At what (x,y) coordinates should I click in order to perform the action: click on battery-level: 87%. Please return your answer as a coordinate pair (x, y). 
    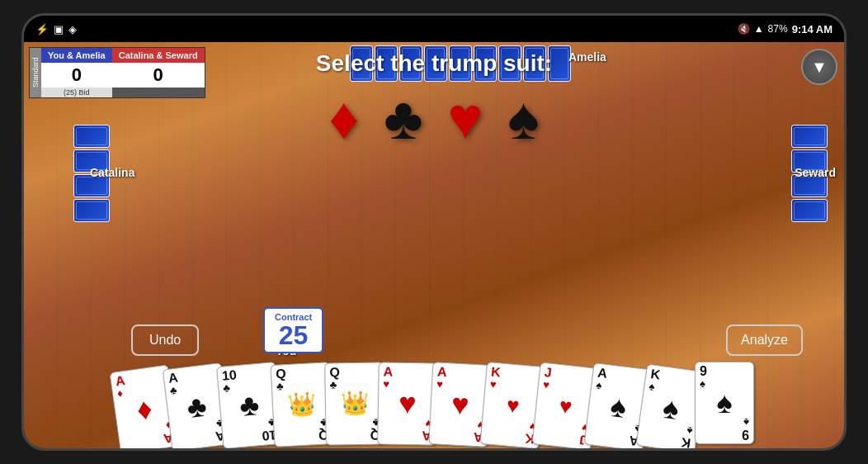
    Looking at the image, I should click on (778, 29).